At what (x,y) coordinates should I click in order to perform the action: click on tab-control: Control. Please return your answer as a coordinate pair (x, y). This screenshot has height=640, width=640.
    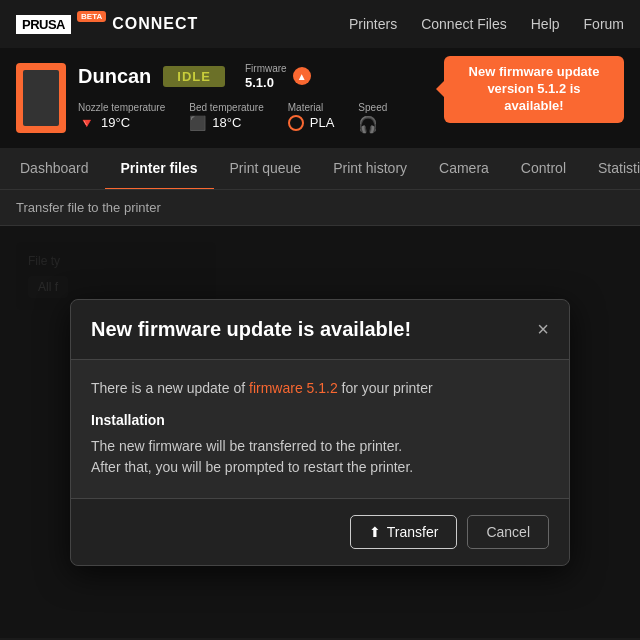
    Looking at the image, I should click on (544, 169).